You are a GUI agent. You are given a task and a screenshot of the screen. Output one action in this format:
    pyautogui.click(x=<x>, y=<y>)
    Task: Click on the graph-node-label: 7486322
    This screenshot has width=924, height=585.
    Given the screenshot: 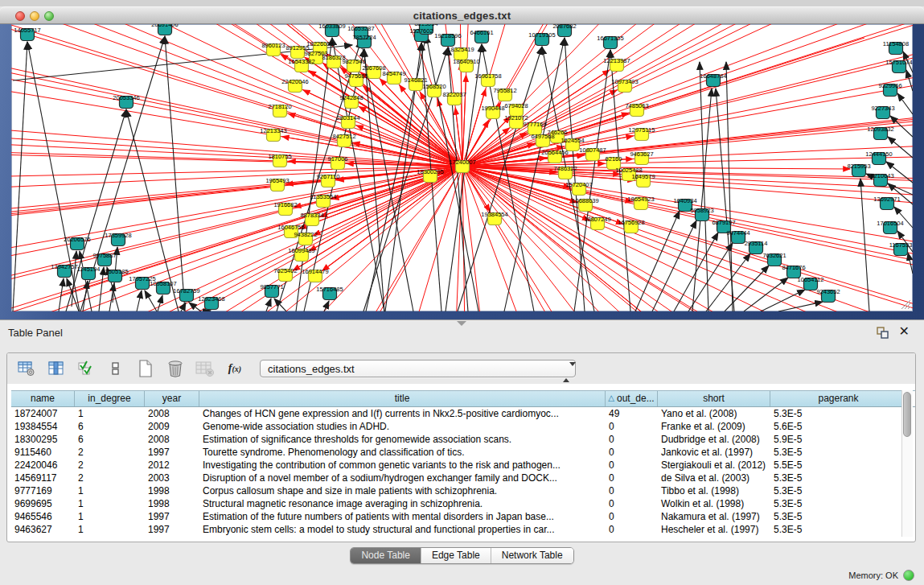 What is the action you would take?
    pyautogui.click(x=565, y=169)
    